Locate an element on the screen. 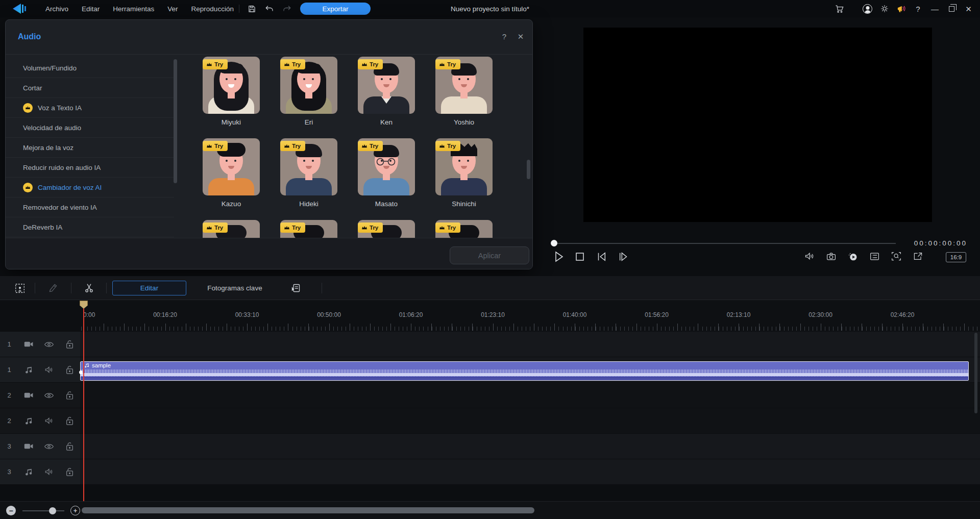  menu-item: Ver is located at coordinates (173, 9).